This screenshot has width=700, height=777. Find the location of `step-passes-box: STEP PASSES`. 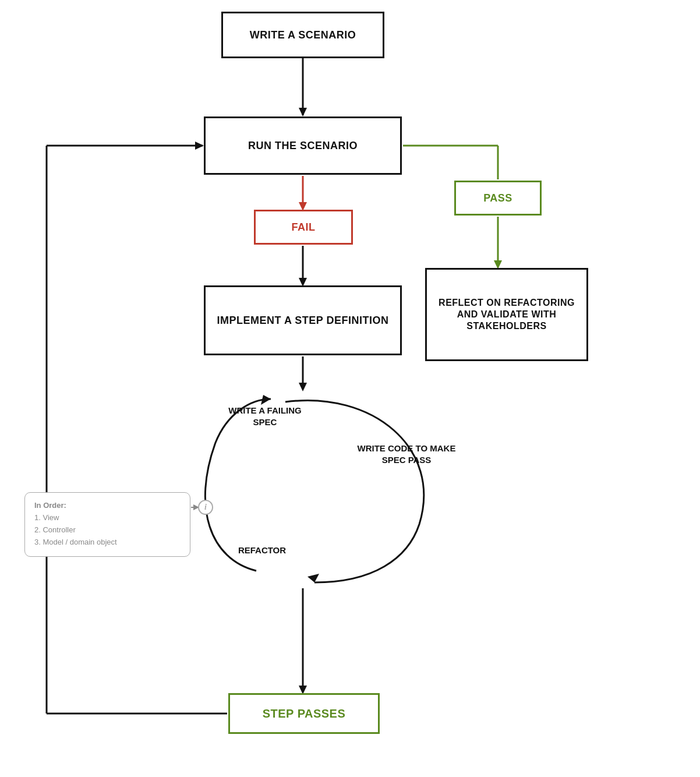

step-passes-box: STEP PASSES is located at coordinates (304, 714).